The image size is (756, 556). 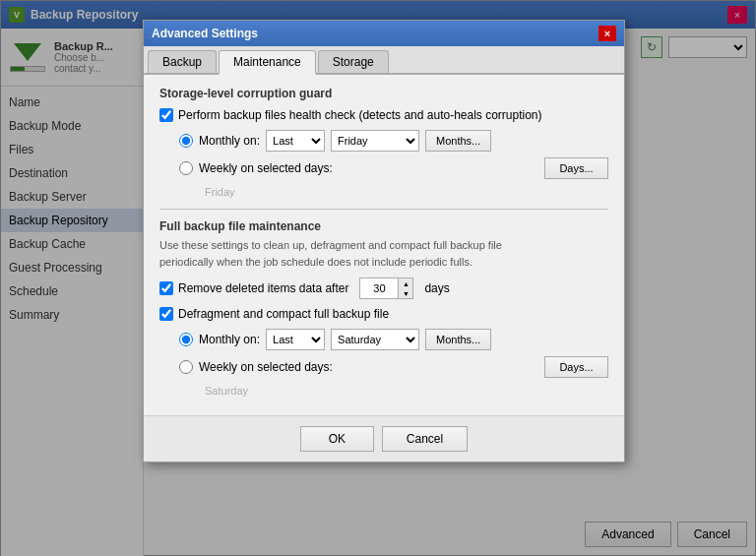 What do you see at coordinates (379, 288) in the screenshot?
I see `remove-days-input` at bounding box center [379, 288].